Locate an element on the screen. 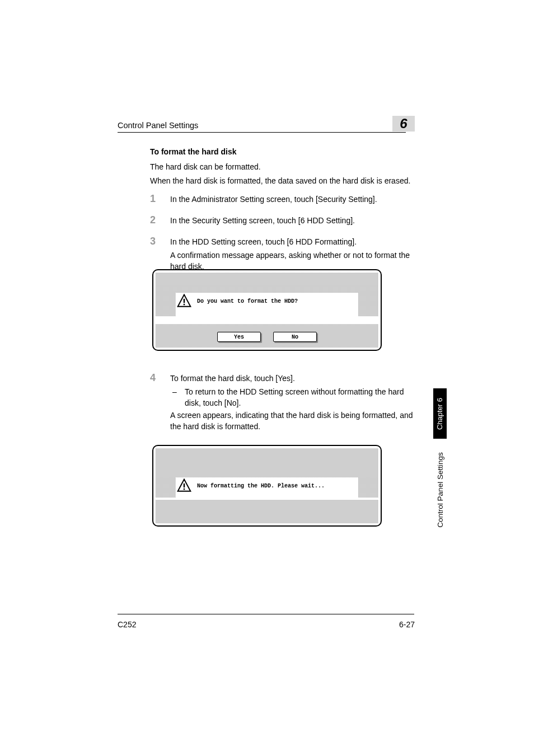 This screenshot has width=534, height=756. progress-dialog-screenshot: Now formatting the HDD. Please wait... is located at coordinates (267, 486).